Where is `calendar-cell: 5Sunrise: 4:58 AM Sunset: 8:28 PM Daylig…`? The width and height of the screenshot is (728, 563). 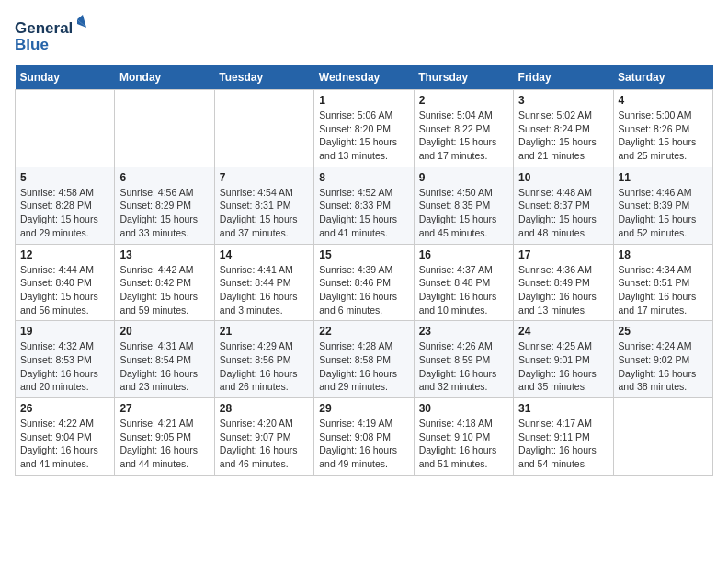 calendar-cell: 5Sunrise: 4:58 AM Sunset: 8:28 PM Daylig… is located at coordinates (65, 205).